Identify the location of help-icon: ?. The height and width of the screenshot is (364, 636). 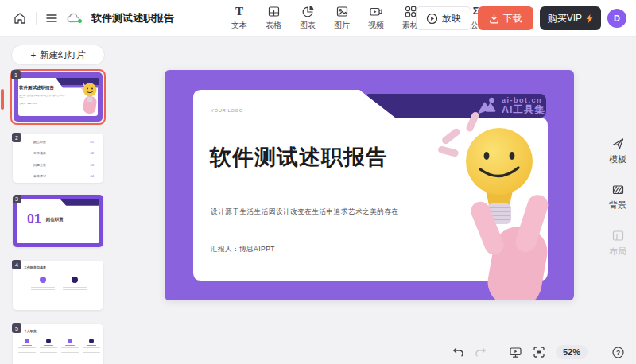
(619, 353).